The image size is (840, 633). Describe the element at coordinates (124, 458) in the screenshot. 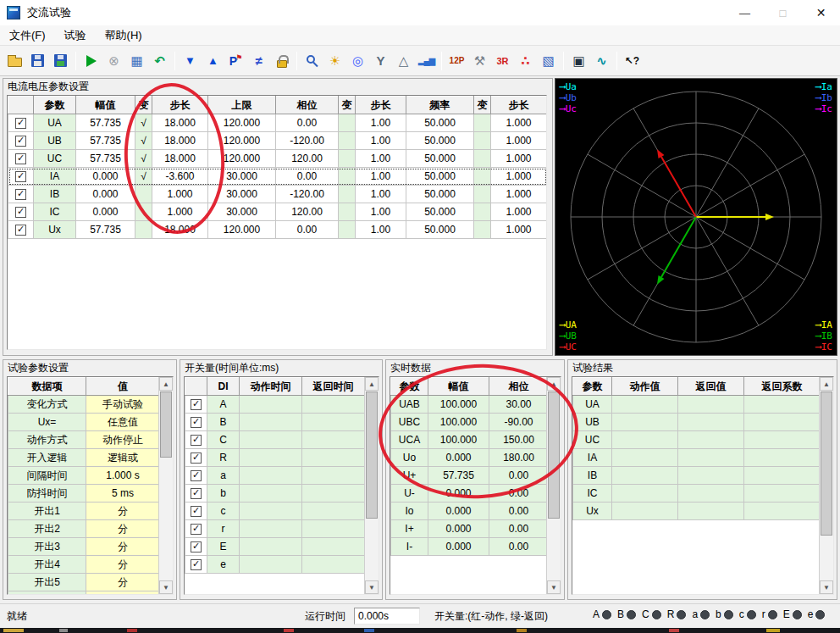

I see `value-cell: 逻辑或` at that location.